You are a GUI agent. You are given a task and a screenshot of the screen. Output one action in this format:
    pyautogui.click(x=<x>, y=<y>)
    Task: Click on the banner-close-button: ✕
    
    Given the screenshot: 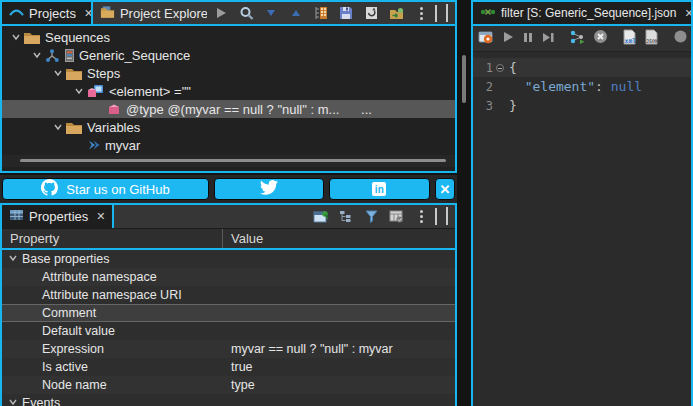 What is the action you would take?
    pyautogui.click(x=445, y=189)
    